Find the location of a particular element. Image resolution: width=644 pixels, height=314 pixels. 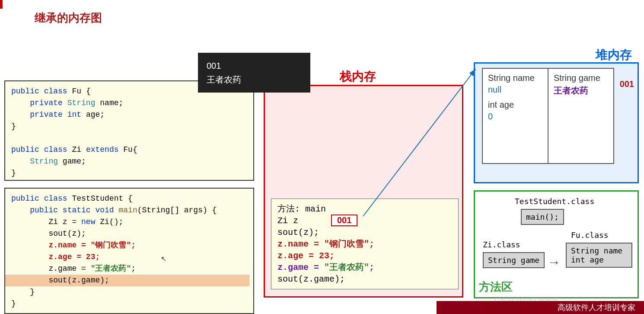

tooltip-line2: 王者农药 is located at coordinates (254, 80).